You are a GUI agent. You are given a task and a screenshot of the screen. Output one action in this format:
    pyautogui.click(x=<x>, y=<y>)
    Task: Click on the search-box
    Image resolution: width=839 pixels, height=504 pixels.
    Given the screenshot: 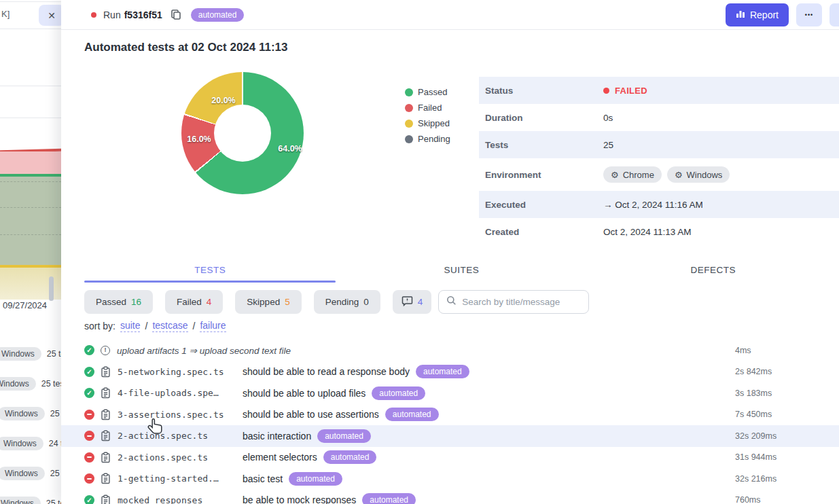 What is the action you would take?
    pyautogui.click(x=514, y=302)
    